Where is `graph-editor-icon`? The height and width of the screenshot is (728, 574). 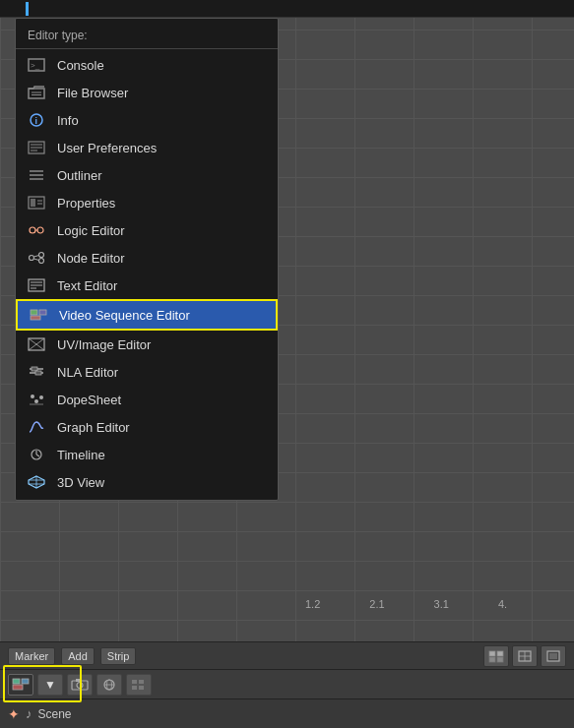
graph-editor-icon is located at coordinates (36, 427).